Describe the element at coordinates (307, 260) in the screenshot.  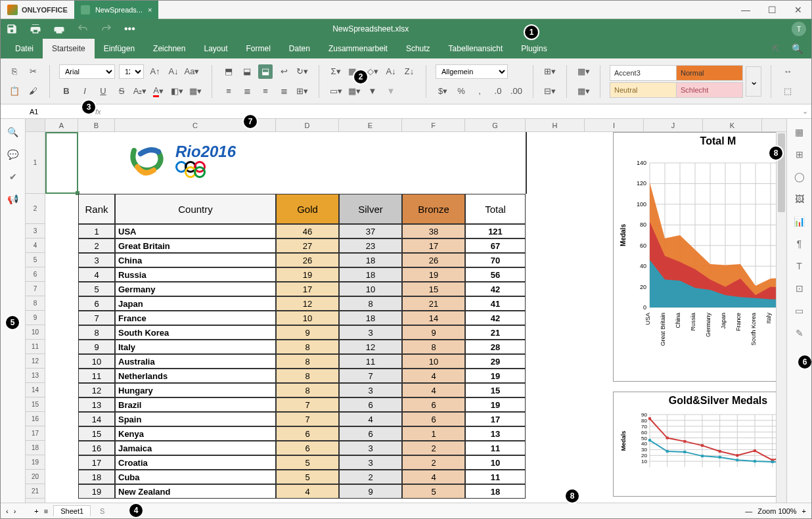
I see `table-cell: 26` at that location.